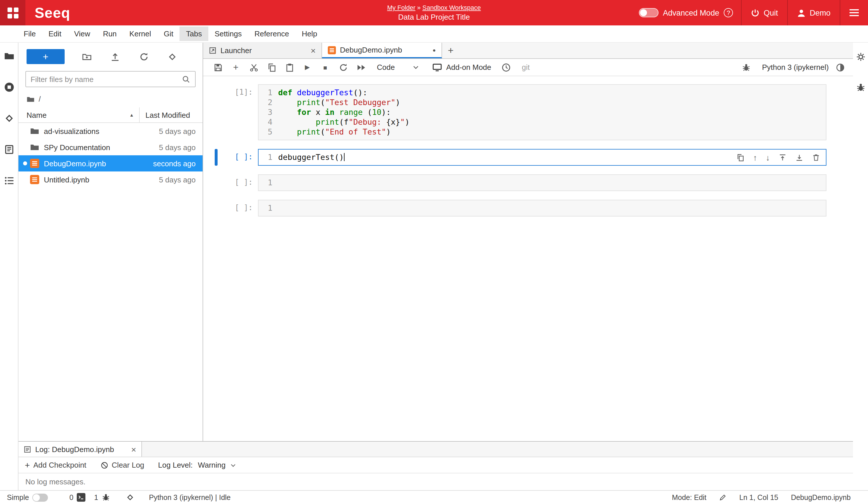 The height and width of the screenshot is (504, 868). I want to click on git-toolbar-label: git, so click(526, 68).